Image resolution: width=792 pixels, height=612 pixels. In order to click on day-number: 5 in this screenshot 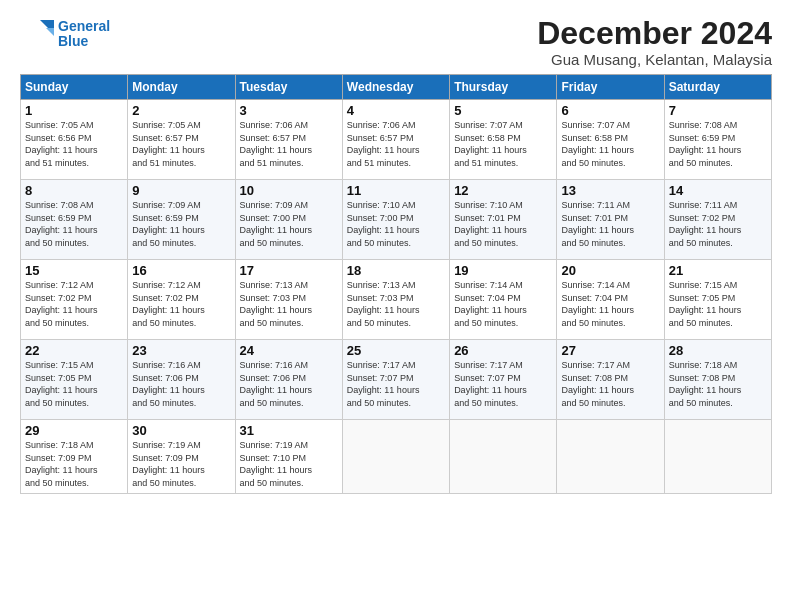, I will do `click(503, 110)`.